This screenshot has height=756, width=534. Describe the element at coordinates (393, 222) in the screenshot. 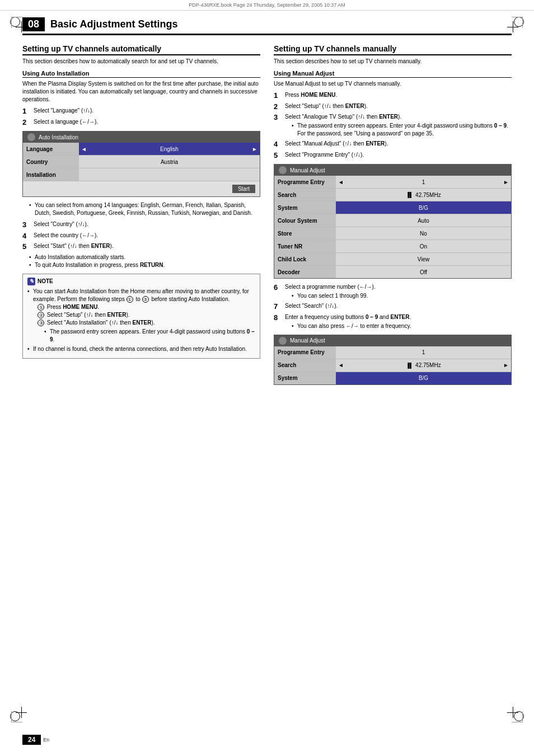

I see `manual-adjust-menu-1: Manual Adjust Programme Entry ◄ 1 ► Sear…` at that location.